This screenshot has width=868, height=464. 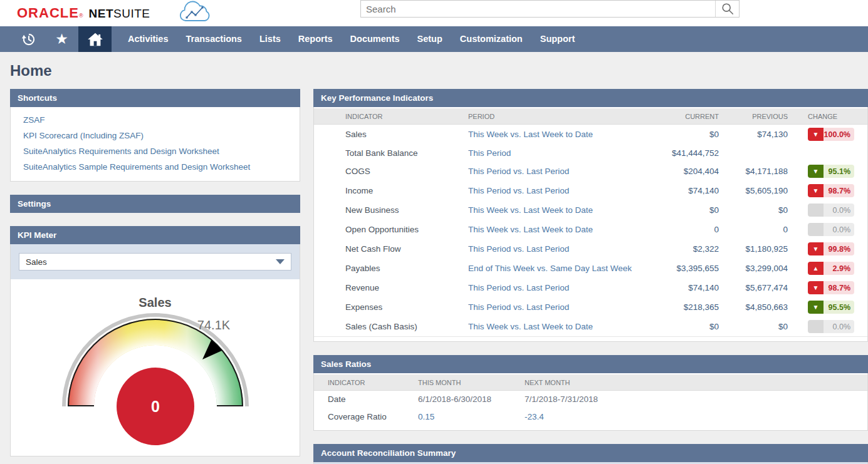 I want to click on kpi-current-value: $218,365, so click(x=691, y=307).